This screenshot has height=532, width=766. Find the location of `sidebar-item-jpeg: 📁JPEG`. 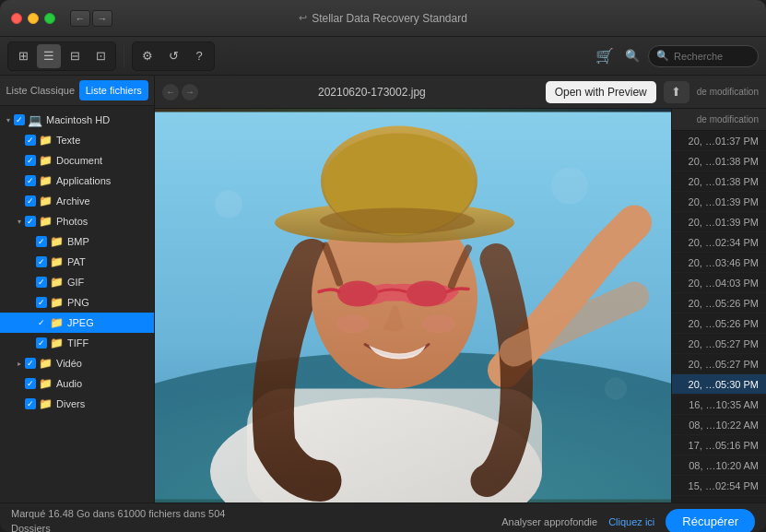

sidebar-item-jpeg: 📁JPEG is located at coordinates (77, 323).